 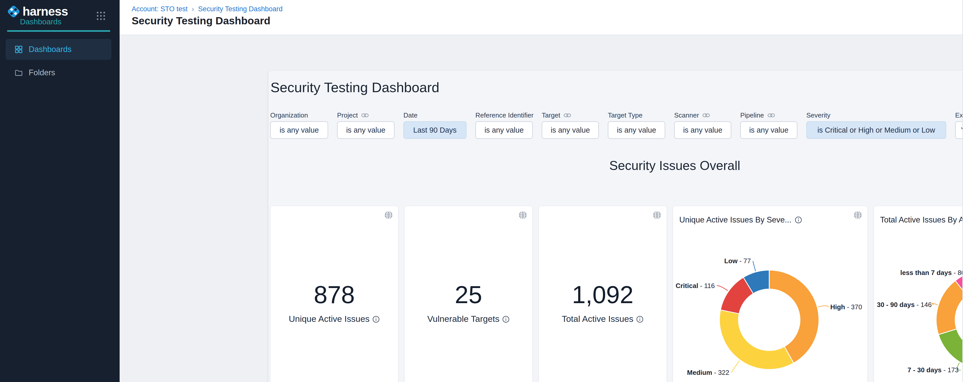 What do you see at coordinates (59, 73) in the screenshot?
I see `sidebar-item-folders: Folders` at bounding box center [59, 73].